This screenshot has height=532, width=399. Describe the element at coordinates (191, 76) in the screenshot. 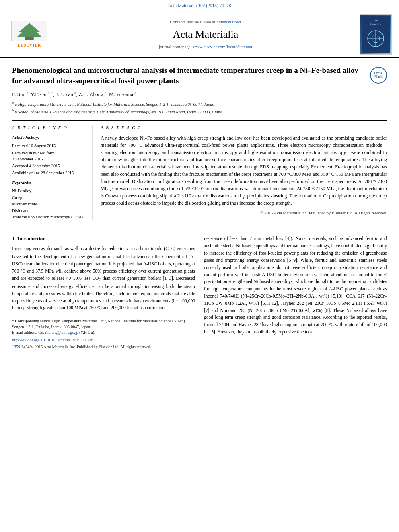

I see `article-title: Phenomenological and microstructural ana…` at that location.